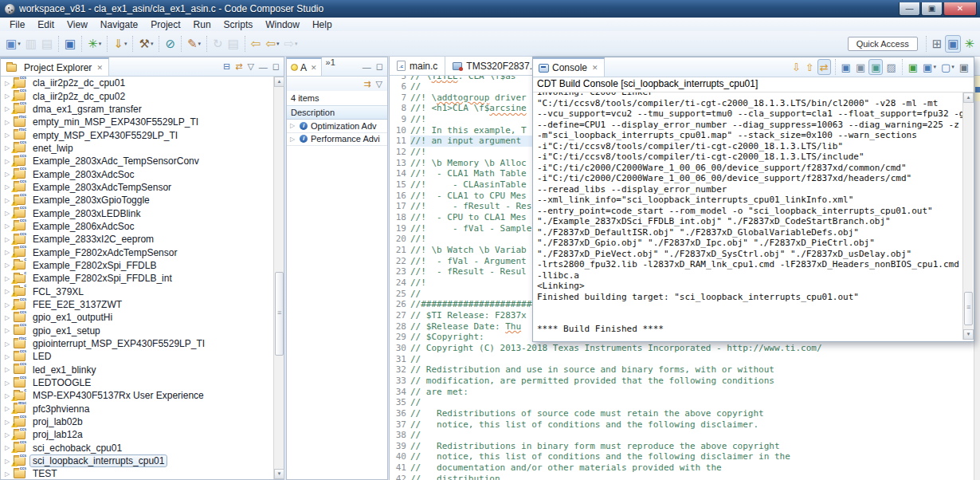  What do you see at coordinates (202, 25) in the screenshot?
I see `menu-run: Run` at bounding box center [202, 25].